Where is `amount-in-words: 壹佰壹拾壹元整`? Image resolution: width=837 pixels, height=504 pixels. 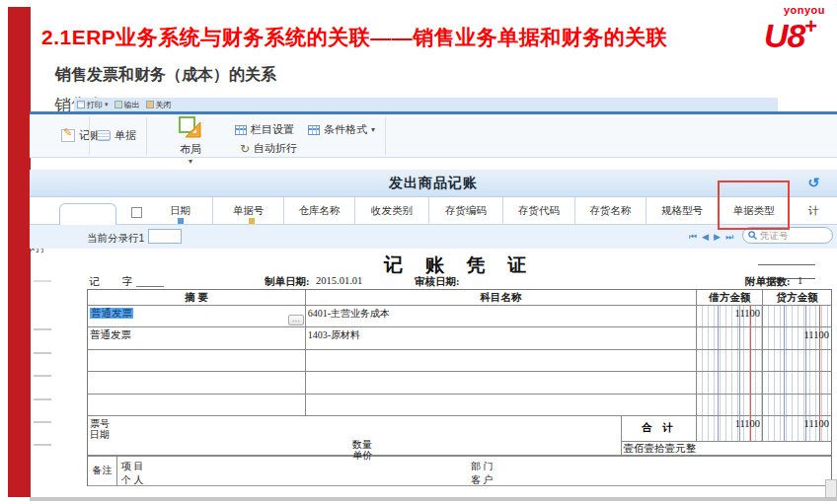 amount-in-words: 壹佰壹拾壹元整 is located at coordinates (726, 448).